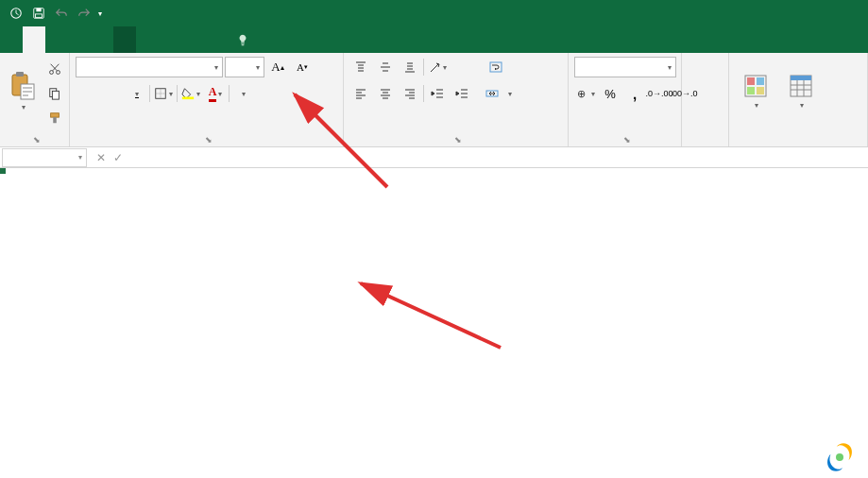 Image resolution: width=868 pixels, height=478 pixels. I want to click on watermark-logo-icon, so click(840, 457).